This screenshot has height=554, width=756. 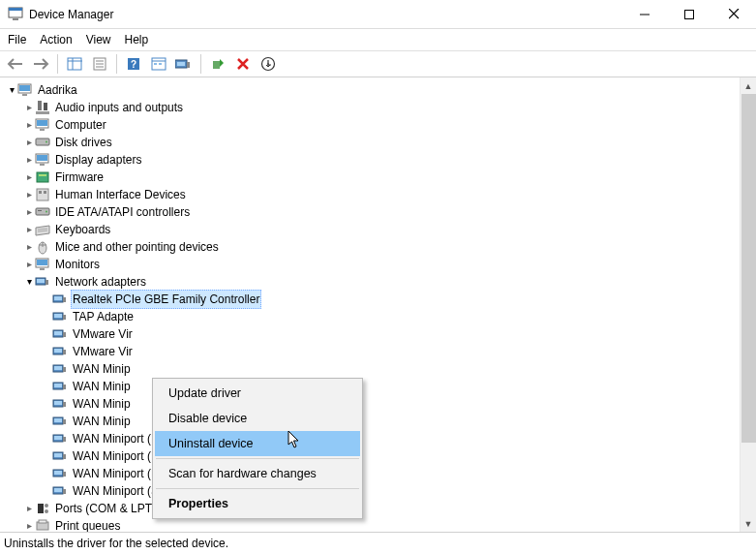 What do you see at coordinates (389, 508) in the screenshot?
I see `tree-category: ▸ Ports (COM & LPT)` at bounding box center [389, 508].